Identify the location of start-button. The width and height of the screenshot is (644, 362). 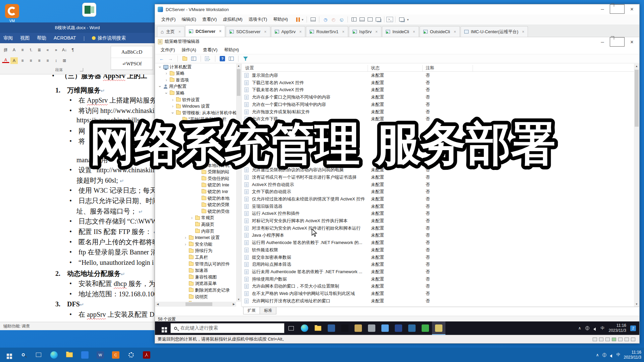
(8, 355).